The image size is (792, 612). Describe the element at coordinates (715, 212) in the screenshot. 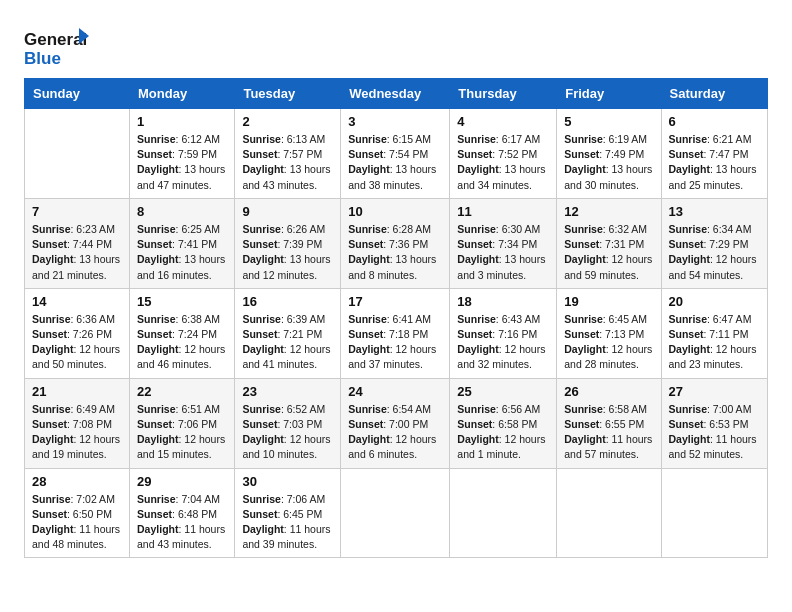

I see `day-number: 13` at that location.